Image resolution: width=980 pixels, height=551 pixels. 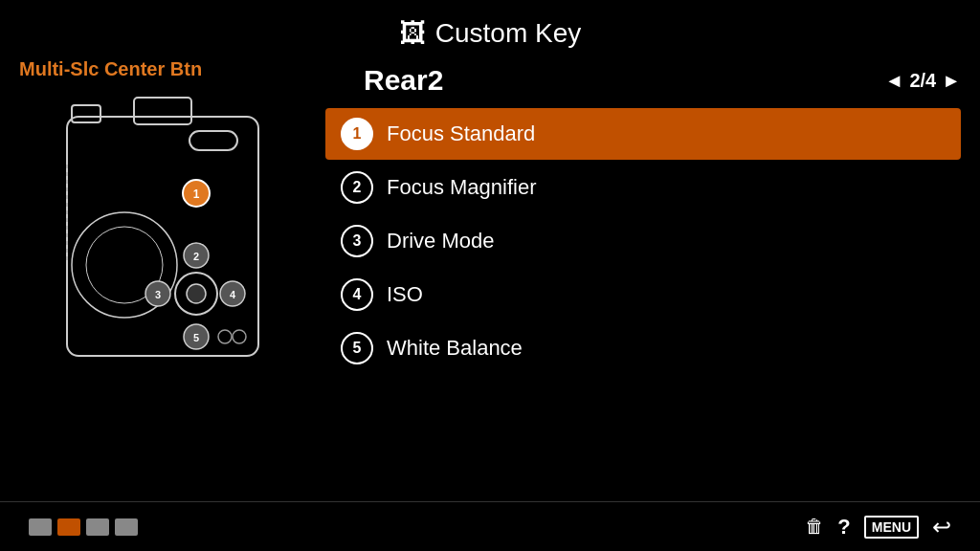 I want to click on back-icon: ↩, so click(x=942, y=527).